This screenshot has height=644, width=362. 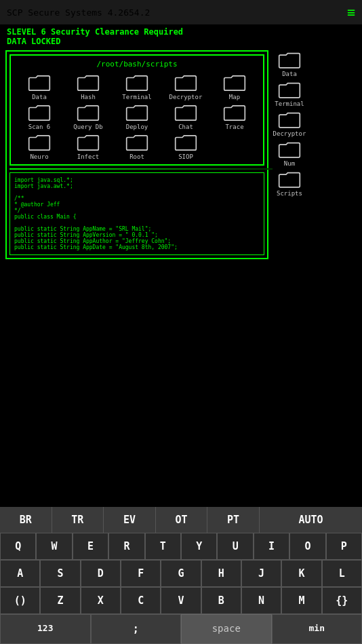 What do you see at coordinates (289, 64) in the screenshot?
I see `sidebar-item-data: Data` at bounding box center [289, 64].